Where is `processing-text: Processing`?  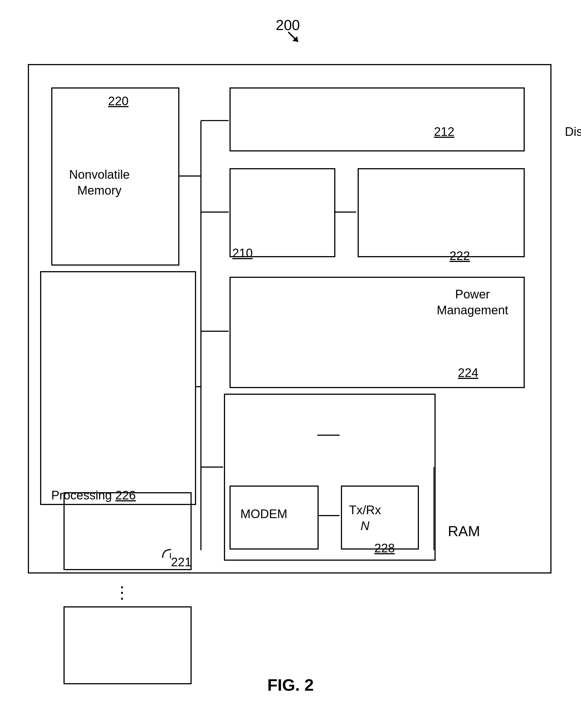 processing-text: Processing is located at coordinates (82, 495).